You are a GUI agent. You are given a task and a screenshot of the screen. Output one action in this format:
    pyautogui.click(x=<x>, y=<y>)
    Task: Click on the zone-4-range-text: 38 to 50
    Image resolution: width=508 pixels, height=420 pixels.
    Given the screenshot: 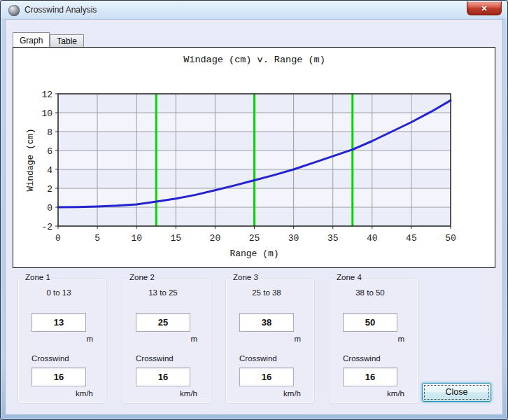 What is the action you would take?
    pyautogui.click(x=370, y=293)
    